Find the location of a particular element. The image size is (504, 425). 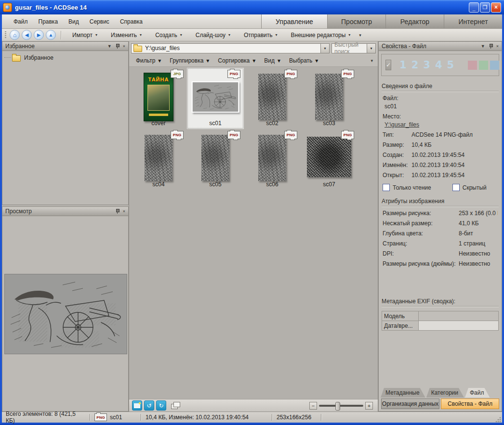

tab-file: Файл is located at coordinates (477, 393).